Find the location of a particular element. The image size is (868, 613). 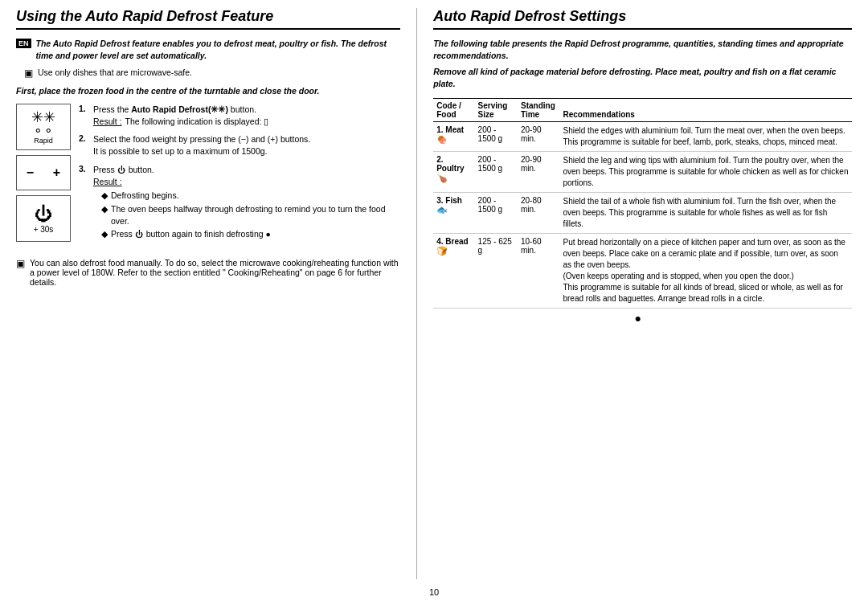

plus-symbol: + is located at coordinates (56, 173).